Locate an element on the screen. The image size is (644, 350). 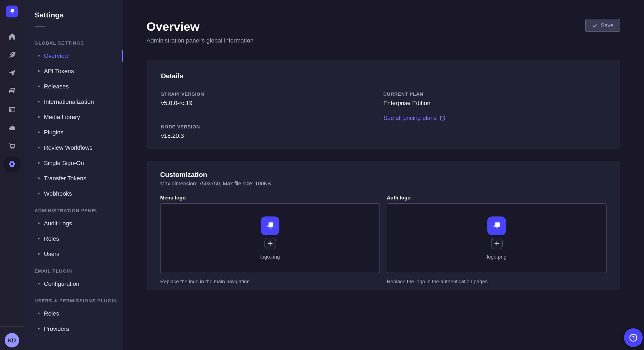
details-right-column: CURRENT PLAN Enterprise Edition See all … is located at coordinates (494, 115).